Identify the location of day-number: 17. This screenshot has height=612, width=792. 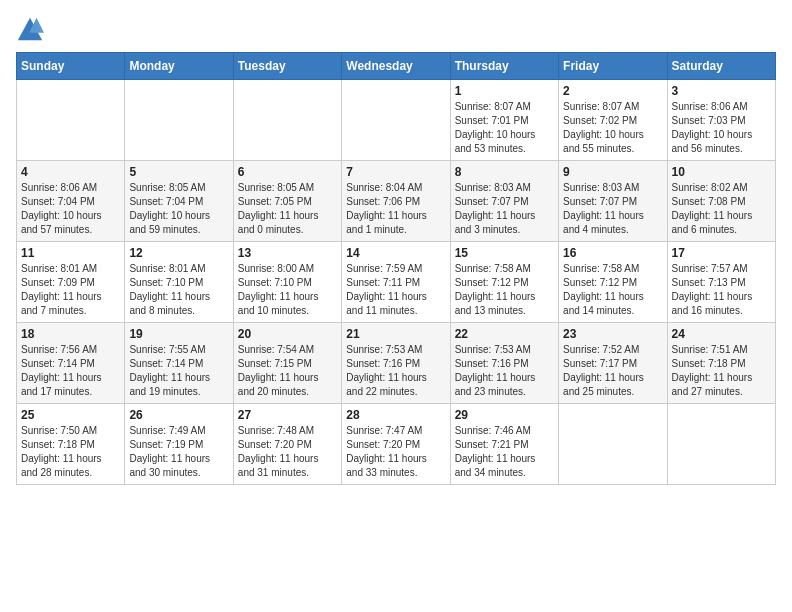
(722, 253).